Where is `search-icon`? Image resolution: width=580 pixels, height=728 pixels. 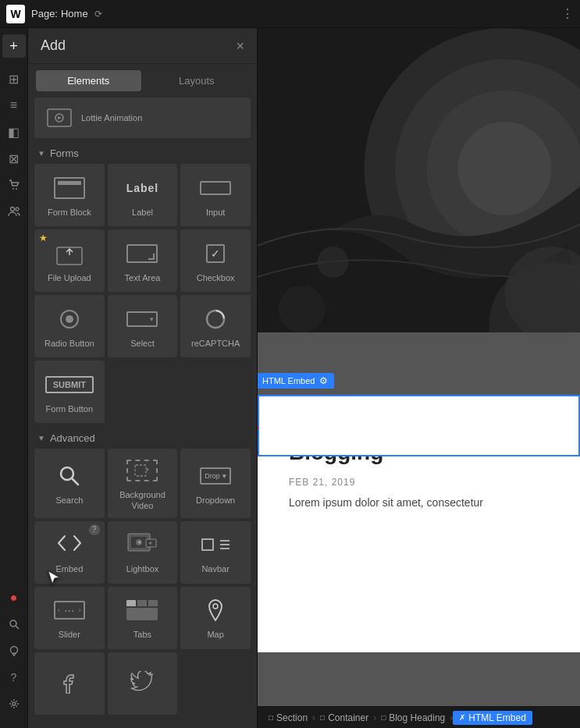
search-icon is located at coordinates (69, 476).